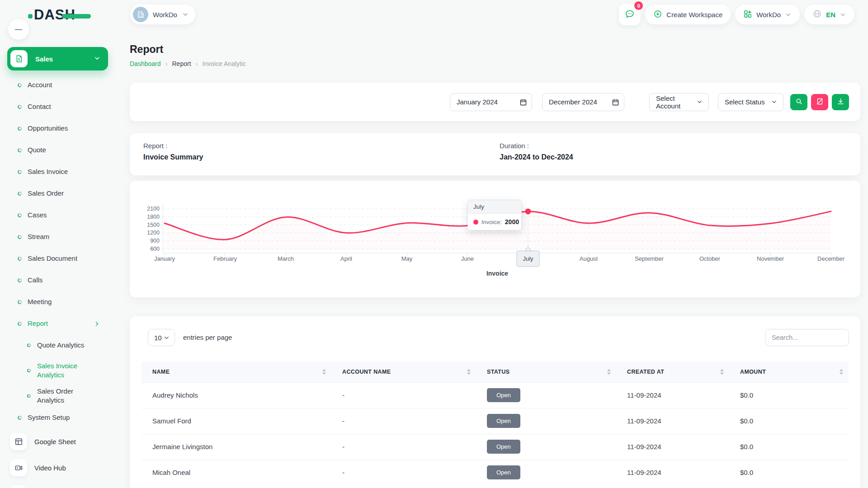  Describe the element at coordinates (807, 338) in the screenshot. I see `table-search` at that location.